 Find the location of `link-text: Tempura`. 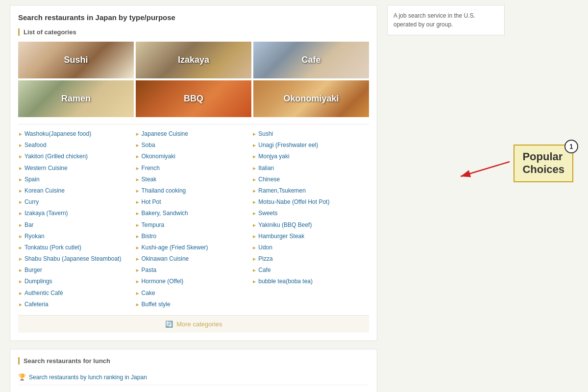

link-text: Tempura is located at coordinates (153, 225).